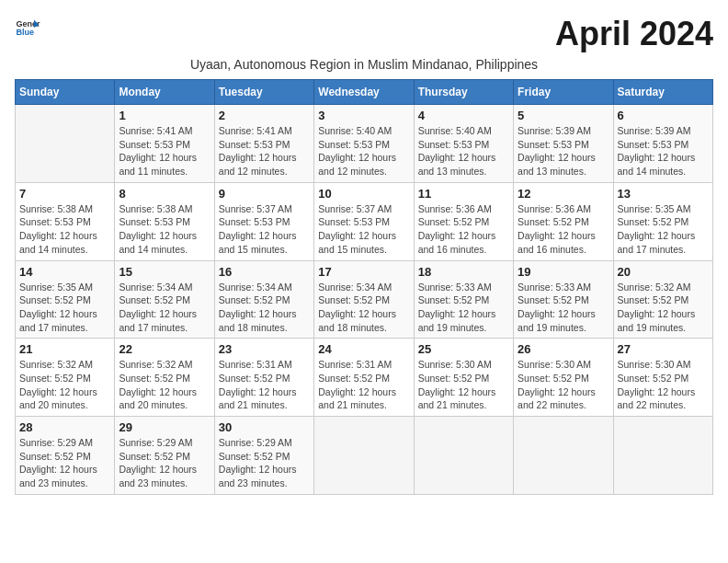 The height and width of the screenshot is (563, 728). I want to click on calendar-week-2: 7Sunrise: 5:38 AM Sunset: 5:53 PM Daylig…, so click(364, 221).